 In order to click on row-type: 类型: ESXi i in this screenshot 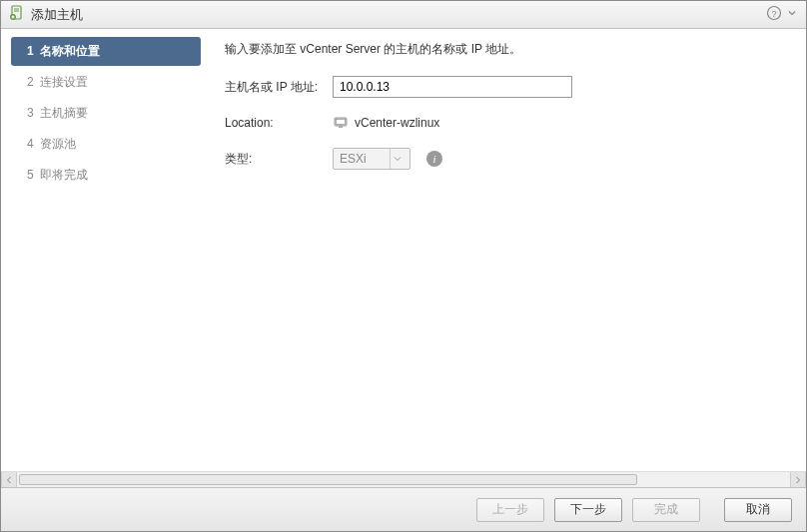, I will do `click(506, 159)`.